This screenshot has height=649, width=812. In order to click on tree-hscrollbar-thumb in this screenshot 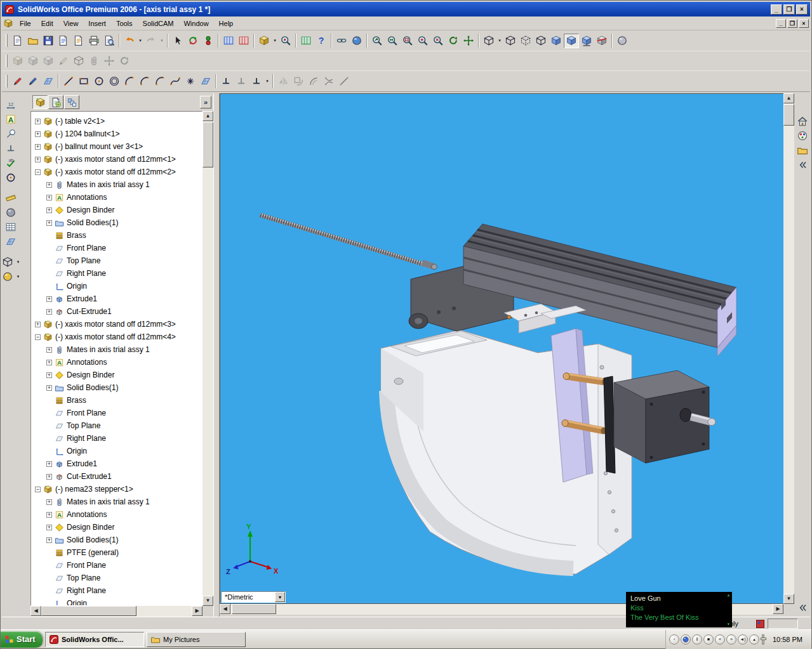, I will do `click(89, 611)`.